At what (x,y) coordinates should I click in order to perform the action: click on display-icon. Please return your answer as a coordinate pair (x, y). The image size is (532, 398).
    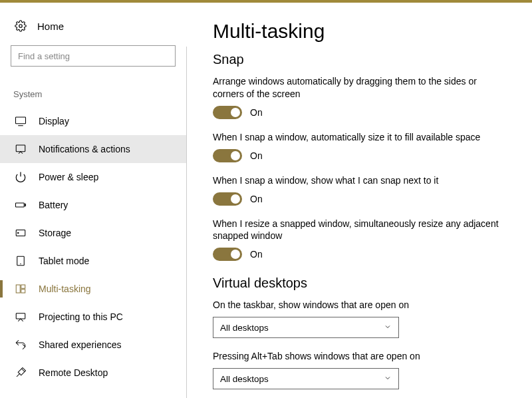
    Looking at the image, I should click on (21, 121).